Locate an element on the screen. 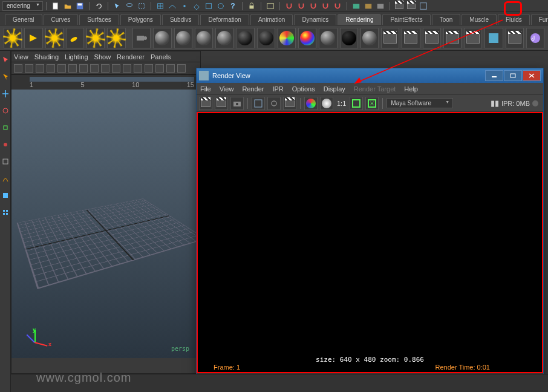 The width and height of the screenshot is (548, 392). four-view-icon is located at coordinates (5, 212).